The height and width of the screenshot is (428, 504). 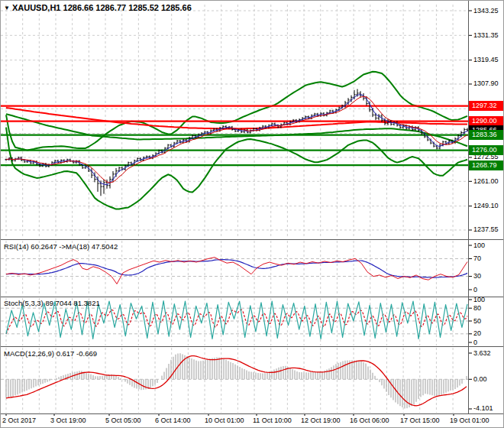 What do you see at coordinates (98, 8) in the screenshot?
I see `chart-title: ▼XAUUSD,H1 1286.66 1286.77 1285.52 1285.…` at bounding box center [98, 8].